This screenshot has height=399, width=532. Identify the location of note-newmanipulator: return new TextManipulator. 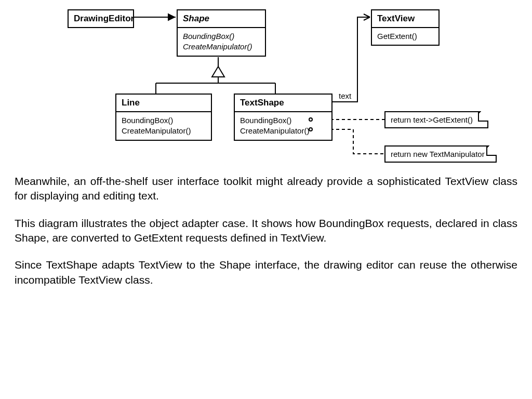
(441, 154).